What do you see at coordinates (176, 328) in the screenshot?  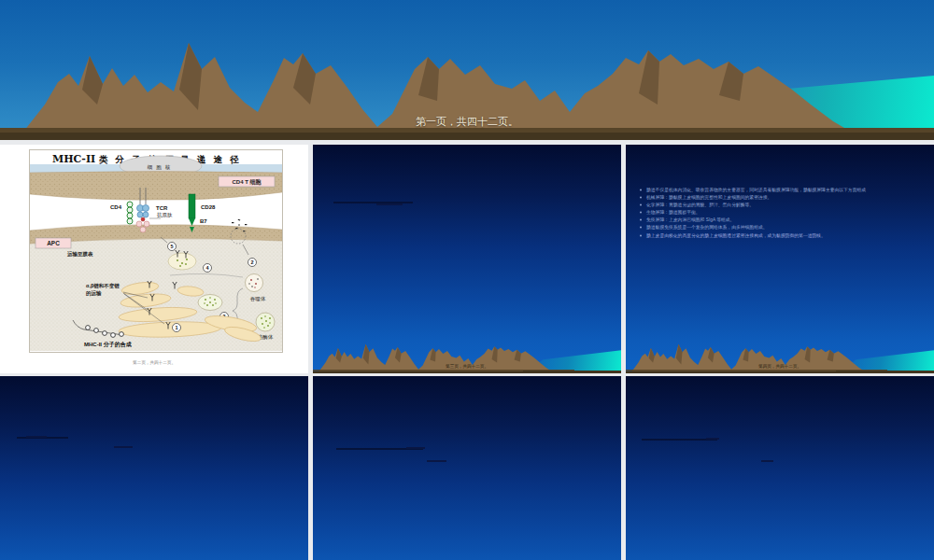 I see `step-1-number: 1` at bounding box center [176, 328].